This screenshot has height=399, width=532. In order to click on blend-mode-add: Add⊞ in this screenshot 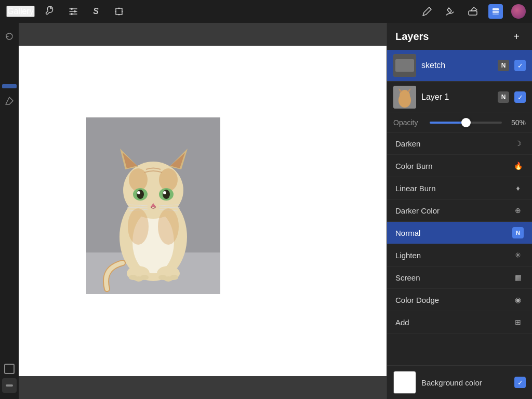, I will do `click(459, 322)`.